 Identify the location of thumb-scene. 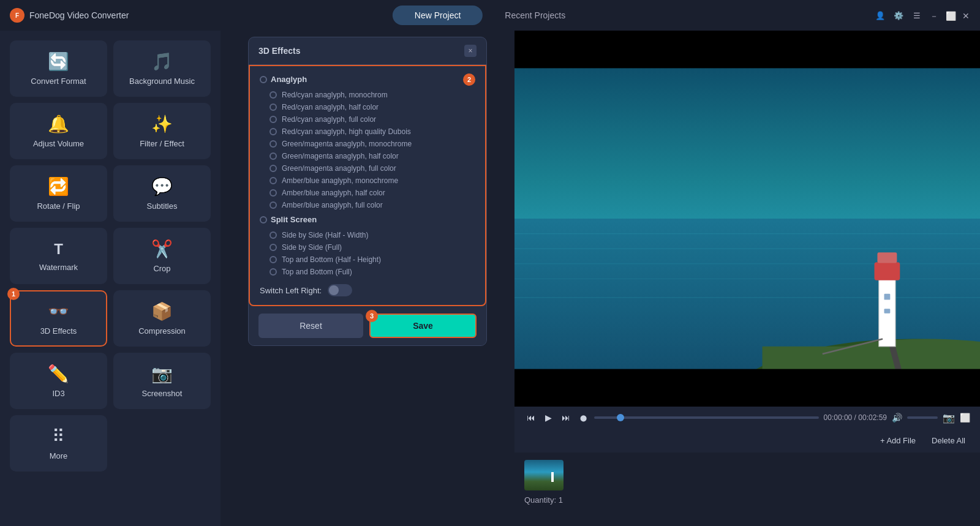
(544, 475).